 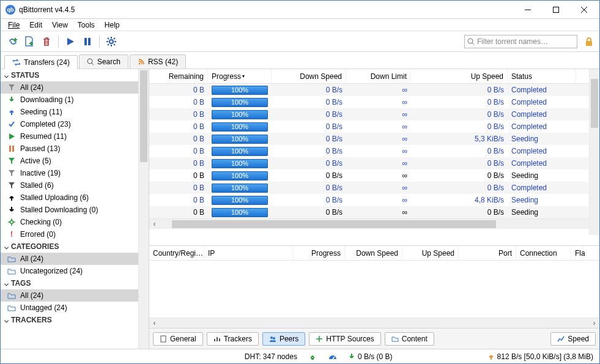 What do you see at coordinates (70, 210) in the screenshot?
I see `filter-stalled-downloading: Stalled Downloading (0)` at bounding box center [70, 210].